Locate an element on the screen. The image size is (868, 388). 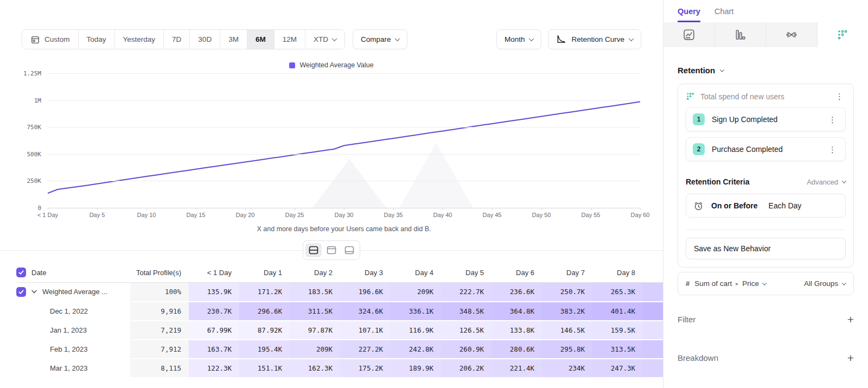
add-filter-icon: + is located at coordinates (851, 319).